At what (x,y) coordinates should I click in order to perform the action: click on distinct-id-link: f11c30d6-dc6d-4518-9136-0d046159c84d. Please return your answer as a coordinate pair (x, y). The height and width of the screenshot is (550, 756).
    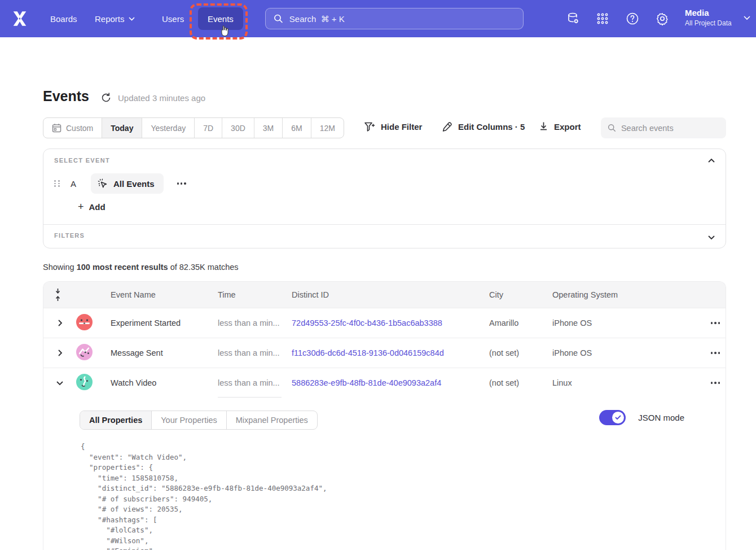
    Looking at the image, I should click on (390, 353).